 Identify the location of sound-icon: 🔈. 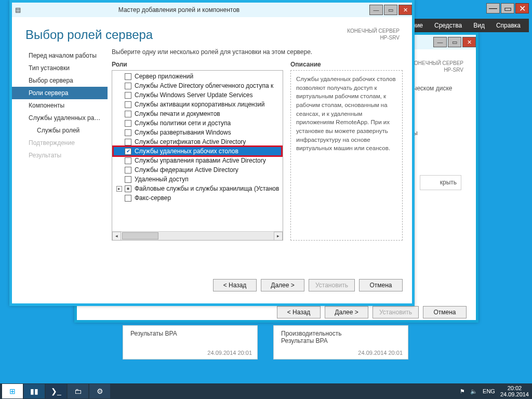
(474, 392).